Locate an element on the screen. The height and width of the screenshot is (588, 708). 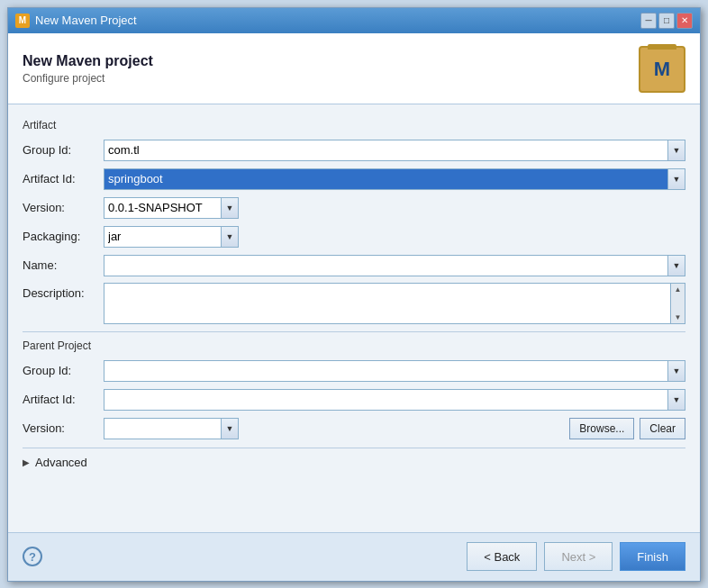
parent-artifact-id-label: Artifact Id: is located at coordinates (63, 400).